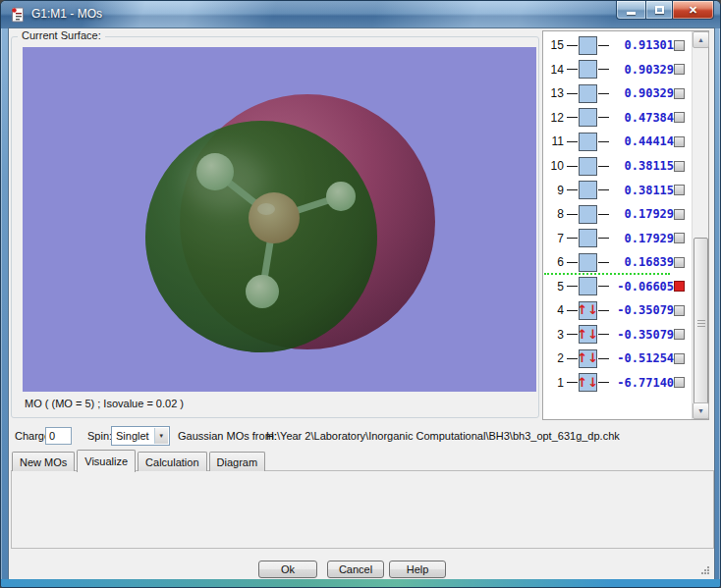 The image size is (721, 588). What do you see at coordinates (618, 263) in the screenshot?
I see `mo-row-6: 60.16839` at bounding box center [618, 263].